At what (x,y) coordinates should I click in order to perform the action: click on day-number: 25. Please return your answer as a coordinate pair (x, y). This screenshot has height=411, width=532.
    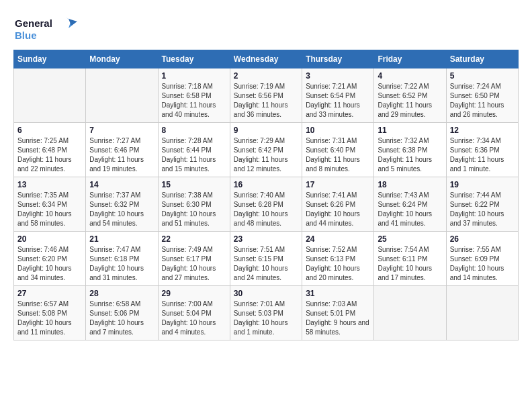
    Looking at the image, I should click on (410, 239).